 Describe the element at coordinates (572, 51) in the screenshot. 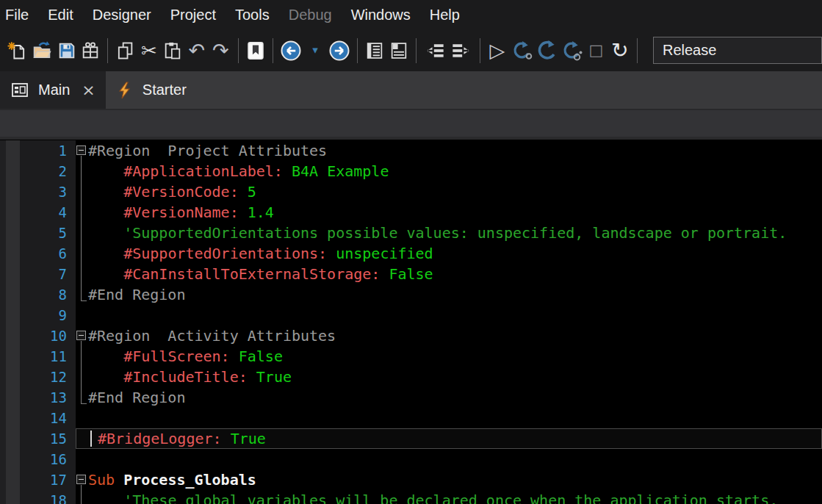

I see `step-icon` at that location.